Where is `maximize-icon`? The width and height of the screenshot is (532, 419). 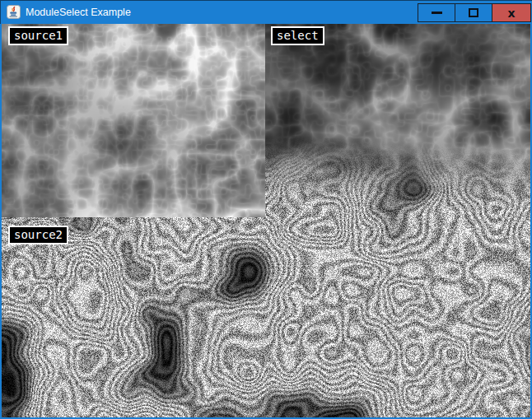
maximize-icon is located at coordinates (474, 13).